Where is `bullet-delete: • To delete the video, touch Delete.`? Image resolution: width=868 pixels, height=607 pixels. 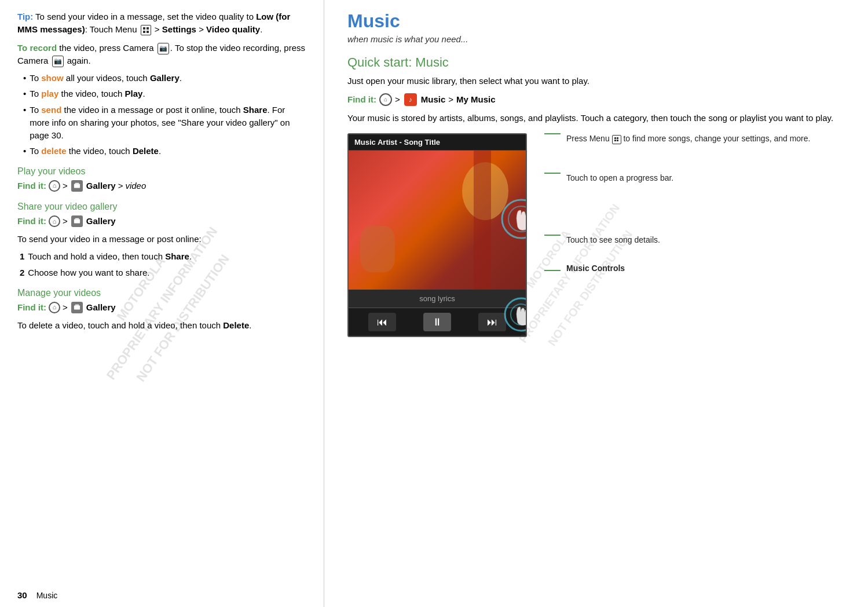
bullet-delete: • To delete the video, touch Delete. is located at coordinates (164, 151).